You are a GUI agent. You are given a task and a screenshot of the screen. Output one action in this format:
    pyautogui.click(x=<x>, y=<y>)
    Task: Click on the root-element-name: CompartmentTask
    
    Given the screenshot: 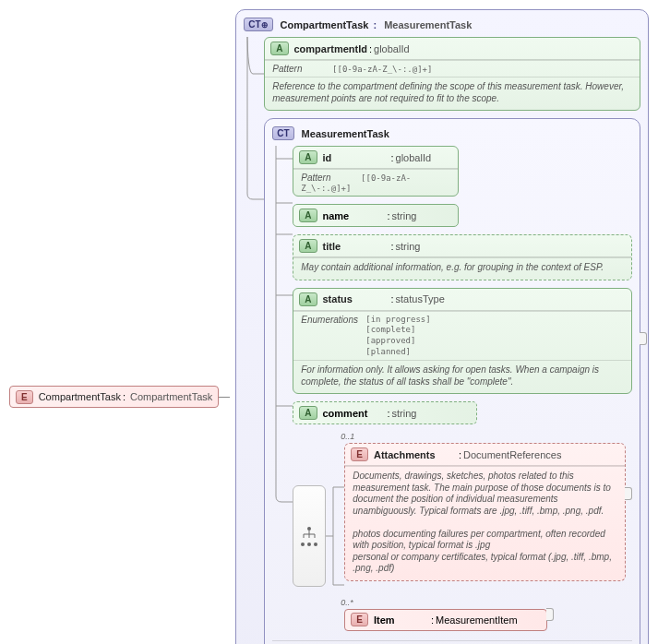 What is the action you would take?
    pyautogui.click(x=79, y=397)
    